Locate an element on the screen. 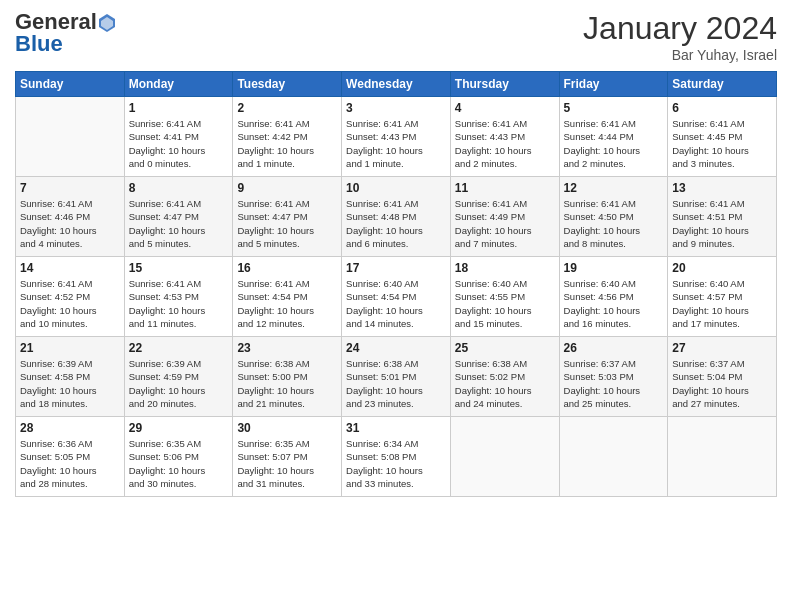 The height and width of the screenshot is (612, 792). table-row: 22Sunrise: 6:39 AMSunset: 4:59 PMDayligh… is located at coordinates (178, 377).